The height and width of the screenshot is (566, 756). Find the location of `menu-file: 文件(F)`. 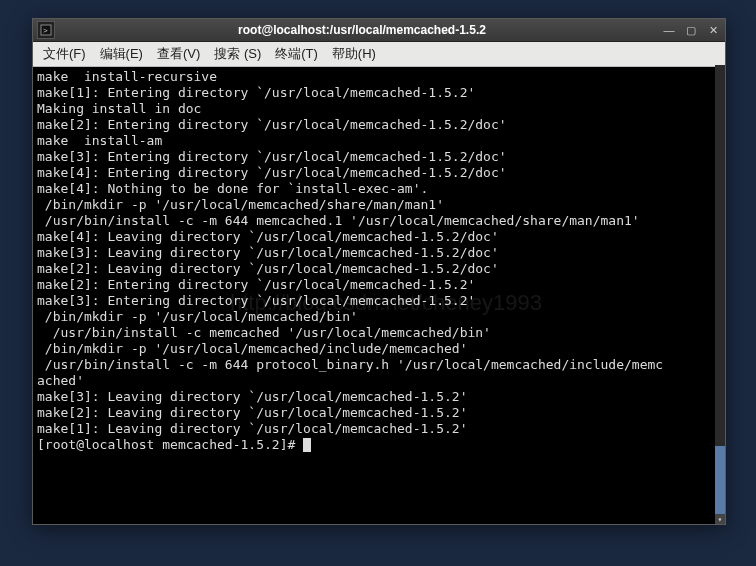

menu-file: 文件(F) is located at coordinates (64, 54).